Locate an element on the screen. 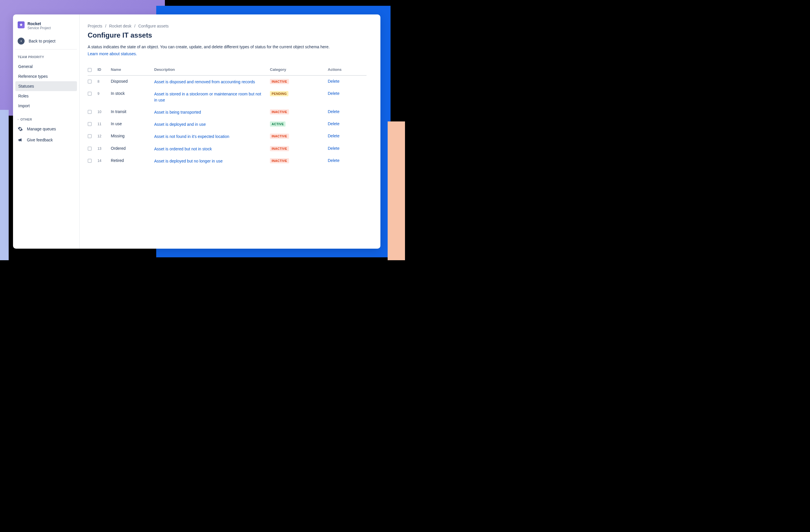 The image size is (810, 532). megaphone-icon is located at coordinates (20, 140).